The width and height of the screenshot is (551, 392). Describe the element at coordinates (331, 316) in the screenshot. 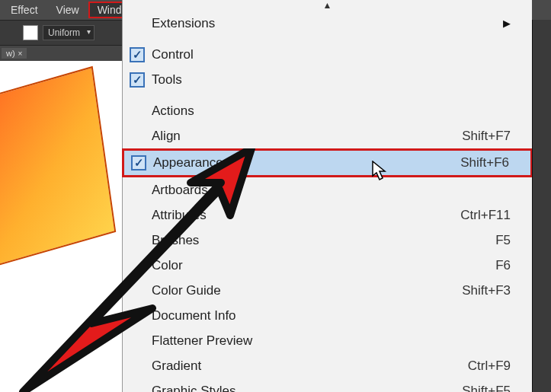

I see `menu-label: Document Info` at that location.